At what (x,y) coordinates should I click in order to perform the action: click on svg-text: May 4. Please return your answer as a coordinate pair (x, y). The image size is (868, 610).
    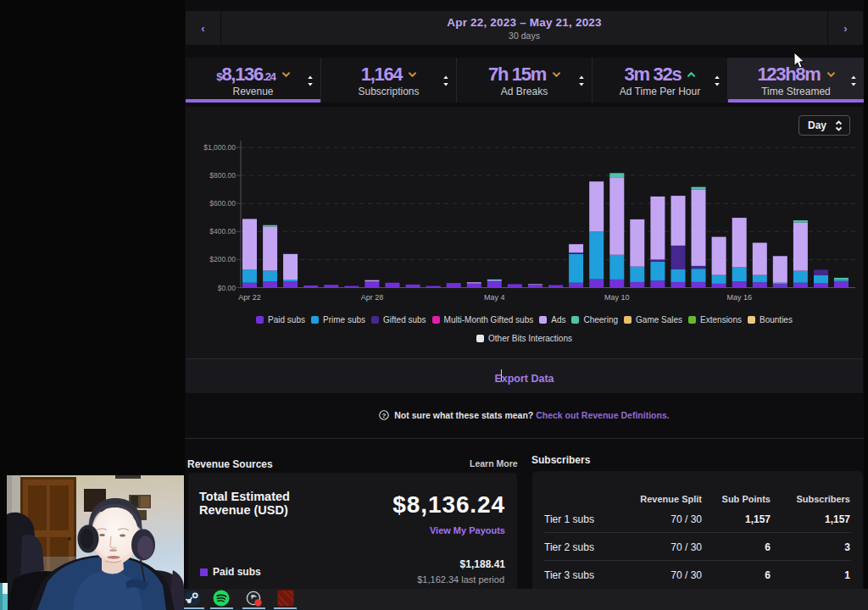
    Looking at the image, I should click on (495, 297).